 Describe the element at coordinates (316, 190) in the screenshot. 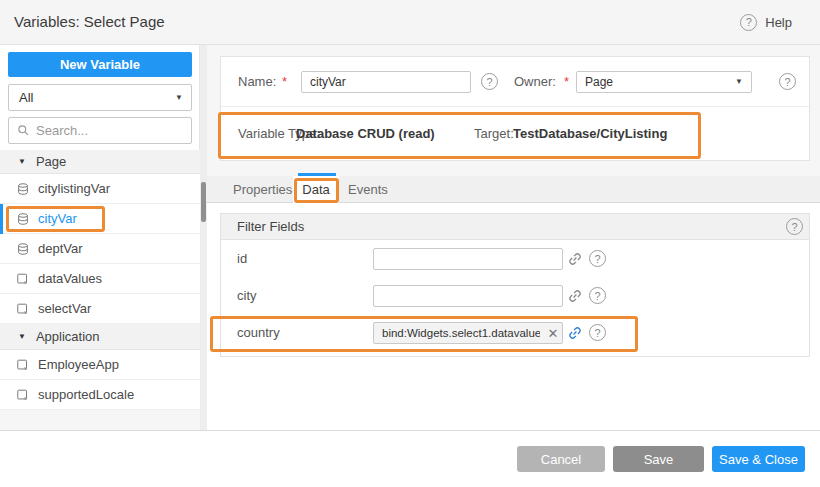

I see `tab-data: Data` at that location.